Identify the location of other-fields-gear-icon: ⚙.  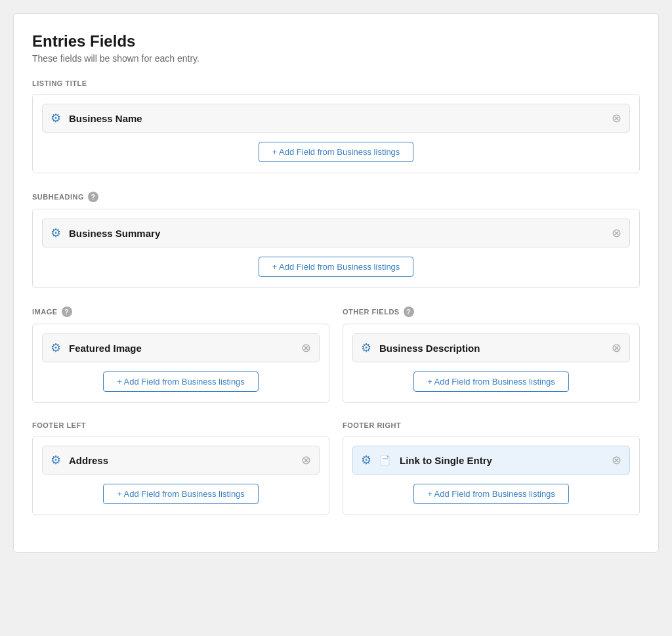
(366, 348).